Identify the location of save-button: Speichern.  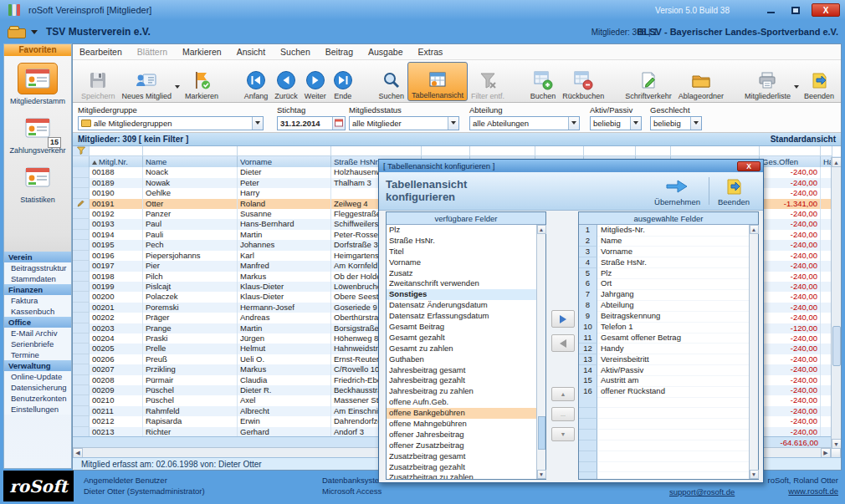
(99, 82).